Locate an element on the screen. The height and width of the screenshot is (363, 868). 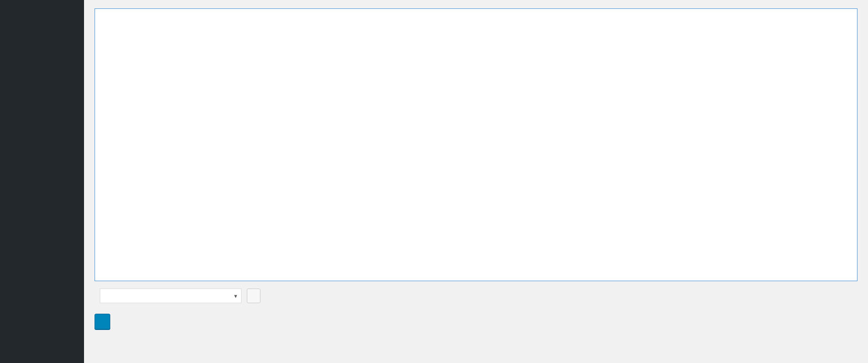
function-name-select is located at coordinates (171, 296).